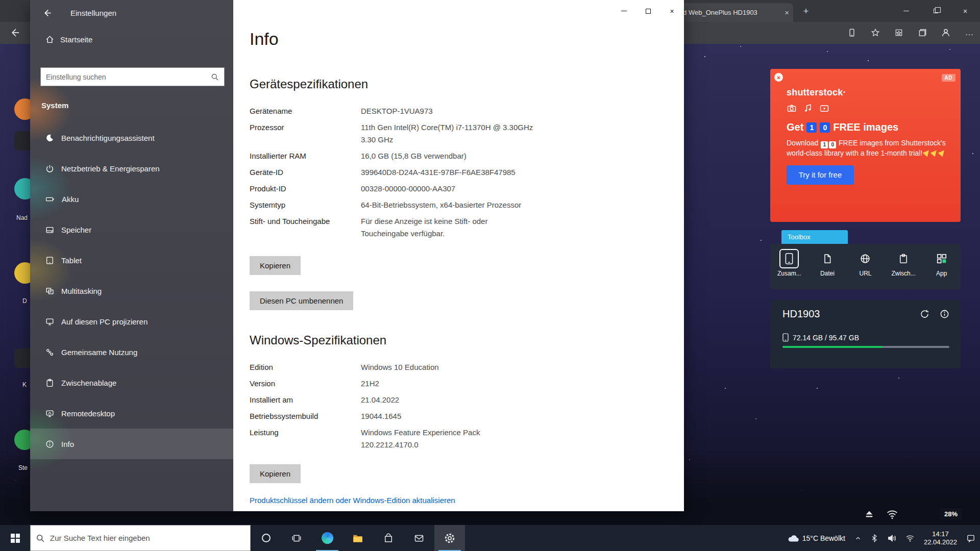 This screenshot has height=551, width=980. Describe the element at coordinates (266, 538) in the screenshot. I see `cortana-button` at that location.